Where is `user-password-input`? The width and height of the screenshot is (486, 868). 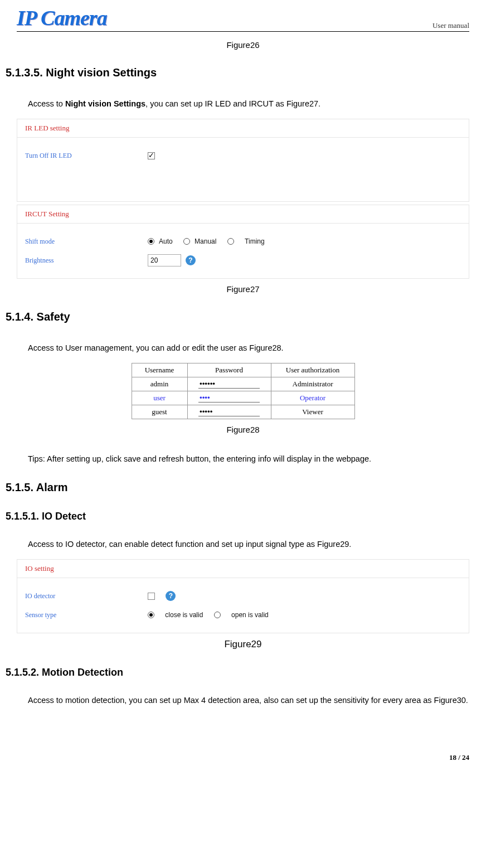 user-password-input is located at coordinates (229, 398).